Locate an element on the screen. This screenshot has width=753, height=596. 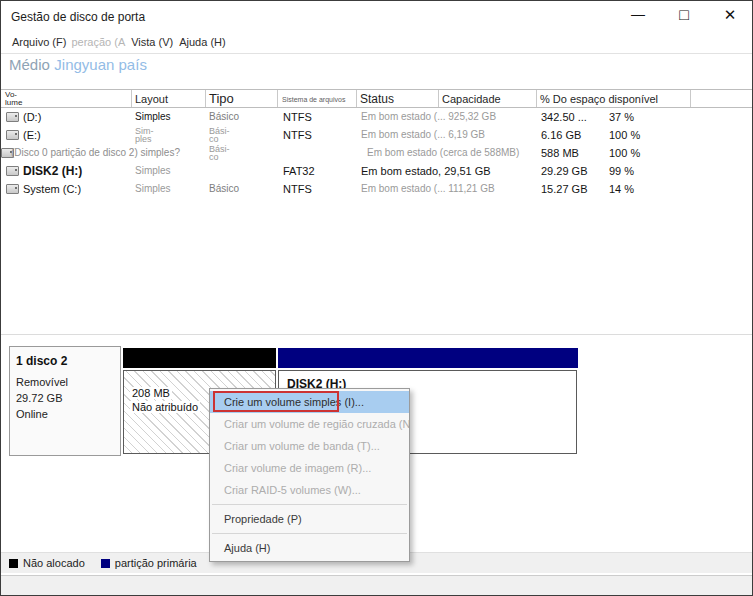
menu-item-help: Ajuda (H) is located at coordinates (310, 548).